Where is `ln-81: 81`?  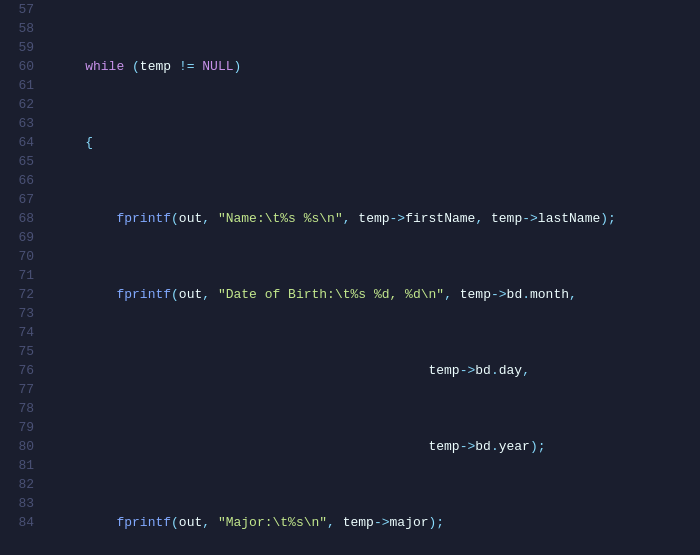 ln-81: 81 is located at coordinates (21, 466).